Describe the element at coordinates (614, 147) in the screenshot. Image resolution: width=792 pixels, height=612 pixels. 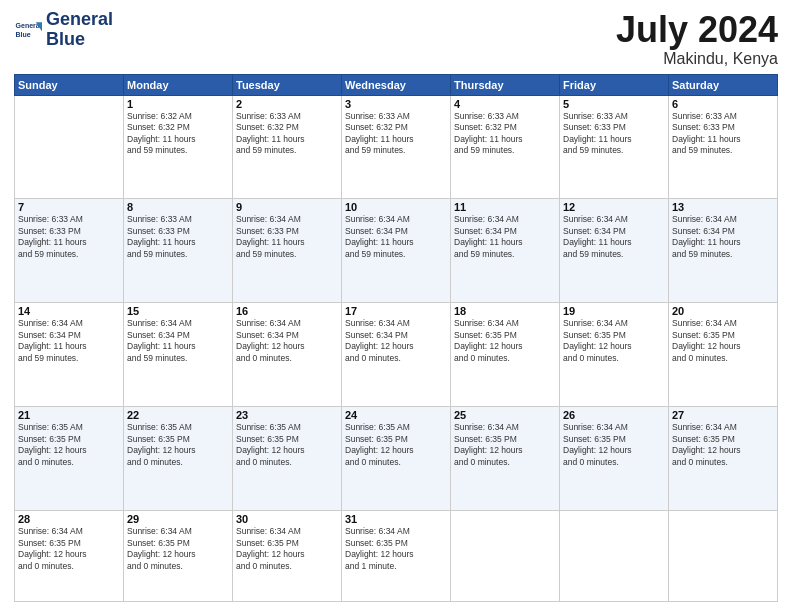
I see `calendar-day-cell: 5Sunrise: 6:33 AMSunset: 6:33 PMDaylight…` at that location.